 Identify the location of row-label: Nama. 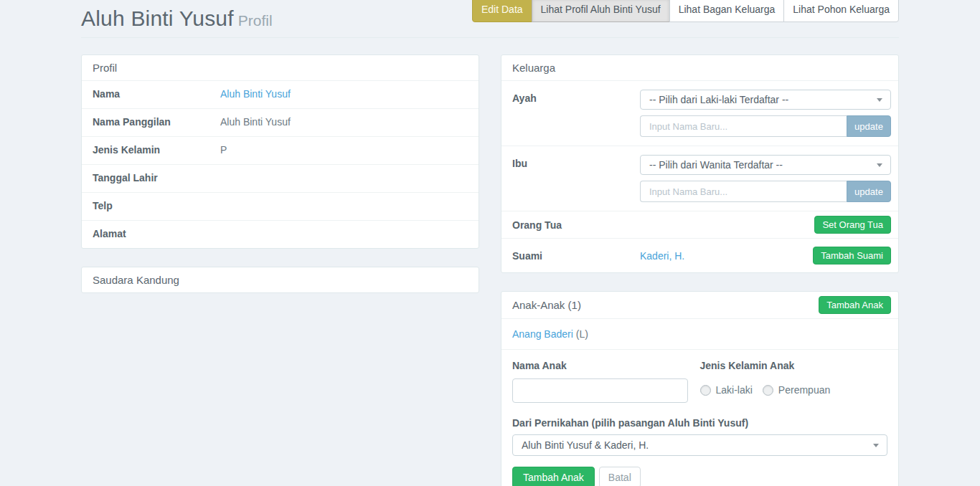
(156, 94).